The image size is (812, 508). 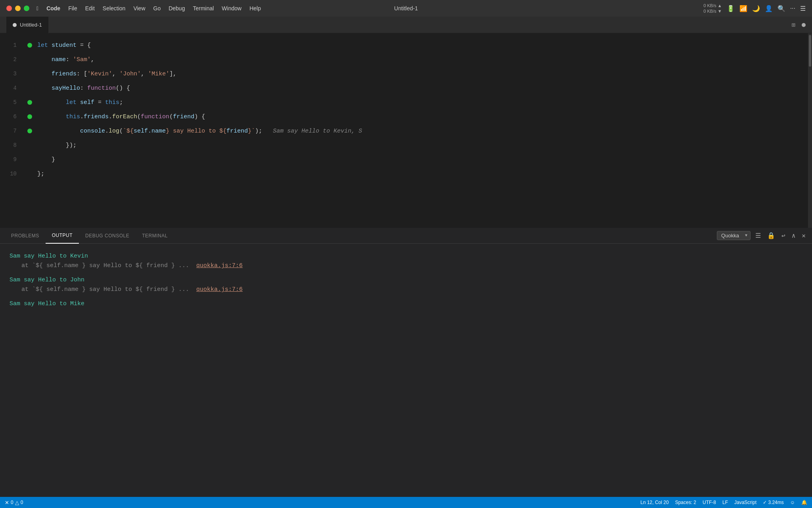 I want to click on output-link-2: quokka.js:7:6, so click(x=220, y=290).